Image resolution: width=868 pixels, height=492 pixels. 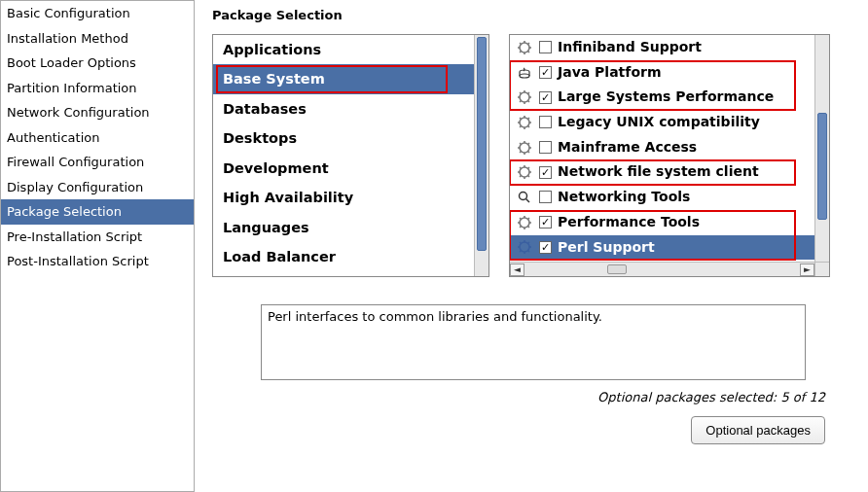 What do you see at coordinates (683, 123) in the screenshot?
I see `package-label: Legacy UNIX compatibility` at bounding box center [683, 123].